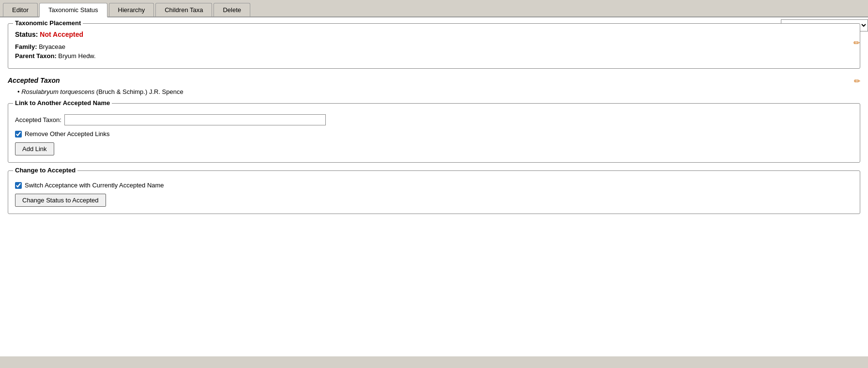 The width and height of the screenshot is (868, 368). What do you see at coordinates (35, 149) in the screenshot?
I see `add-link-button: Add Link` at bounding box center [35, 149].